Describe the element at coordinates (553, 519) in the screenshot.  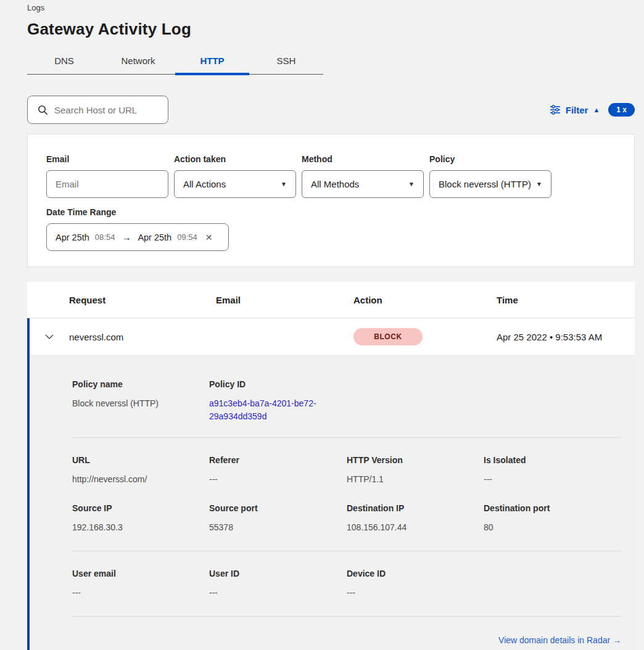
I see `destination-port-detail: Destination port 80` at that location.